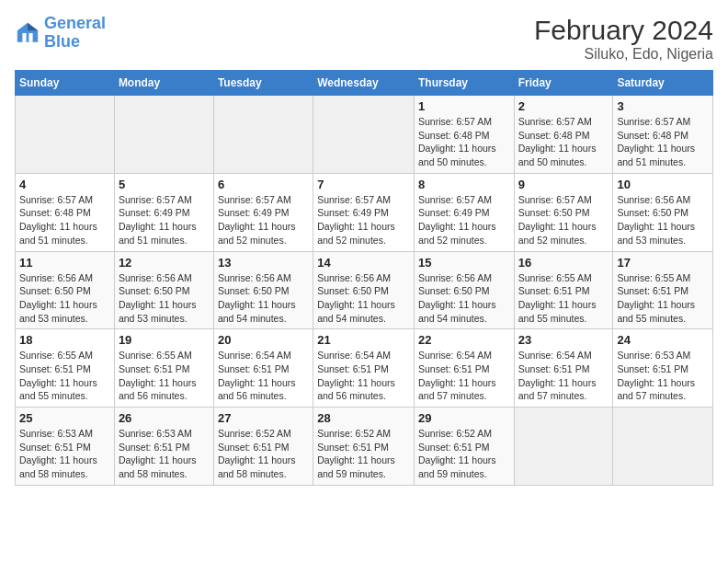 The height and width of the screenshot is (563, 728). Describe the element at coordinates (164, 418) in the screenshot. I see `day-number: 26` at that location.